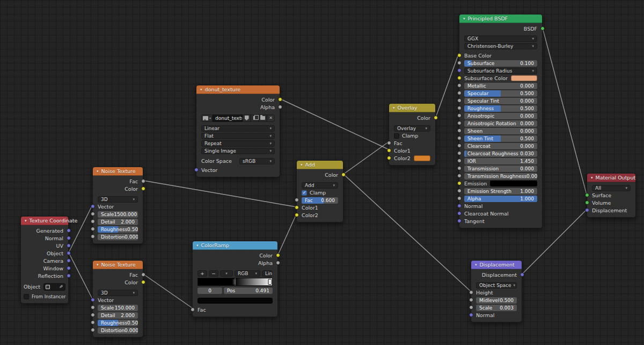 This screenshot has height=345, width=644. Describe the element at coordinates (69, 261) in the screenshot. I see `output-socket-camera` at that location.